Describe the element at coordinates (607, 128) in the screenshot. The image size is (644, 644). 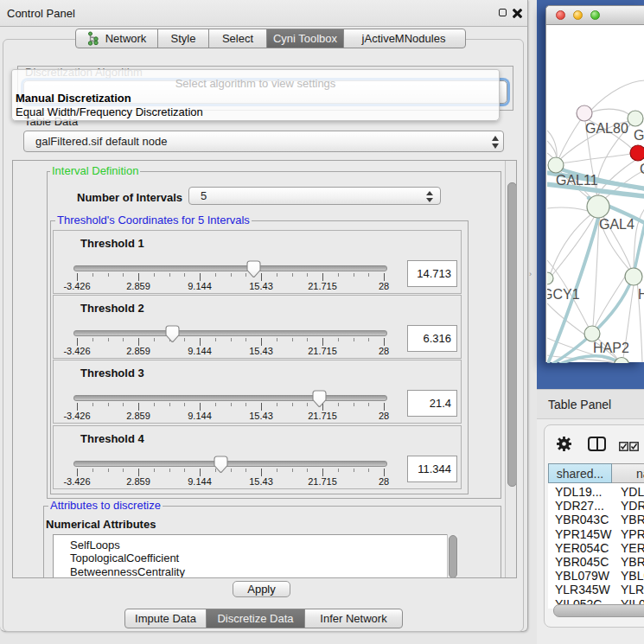
I see `svg-text: GAL80` at that location.